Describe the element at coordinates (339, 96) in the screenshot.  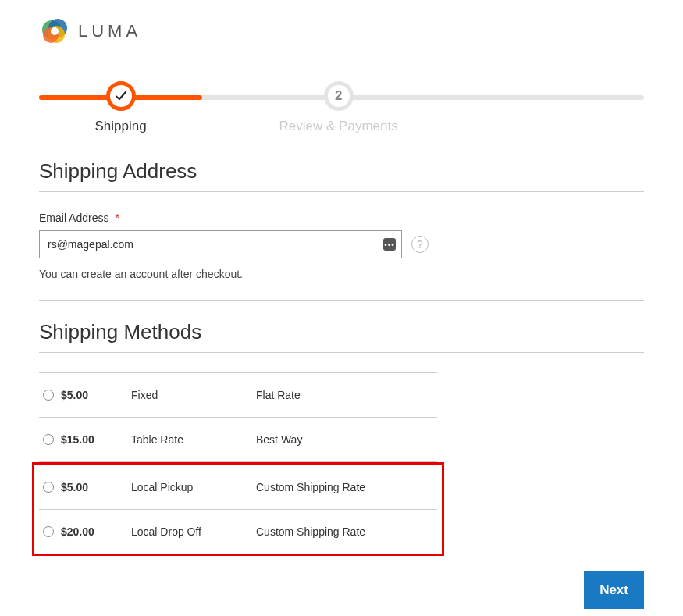
I see `step-number-icon: 2` at that location.